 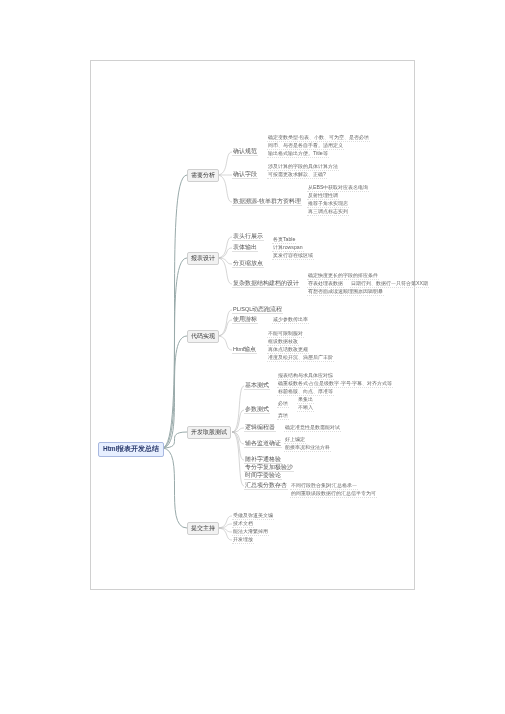 What do you see at coordinates (253, 516) in the screenshot?
I see `leaf: 受做及弥道美文编` at bounding box center [253, 516].